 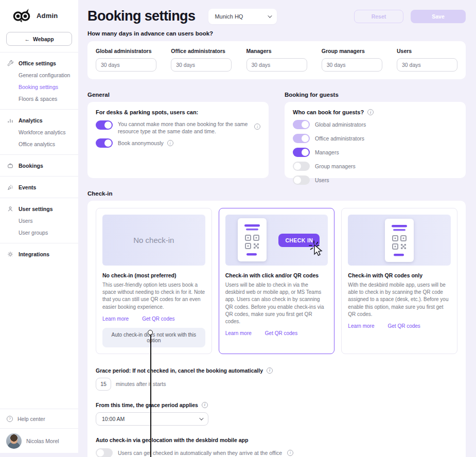 I want to click on single-booking-toggle, so click(x=104, y=125).